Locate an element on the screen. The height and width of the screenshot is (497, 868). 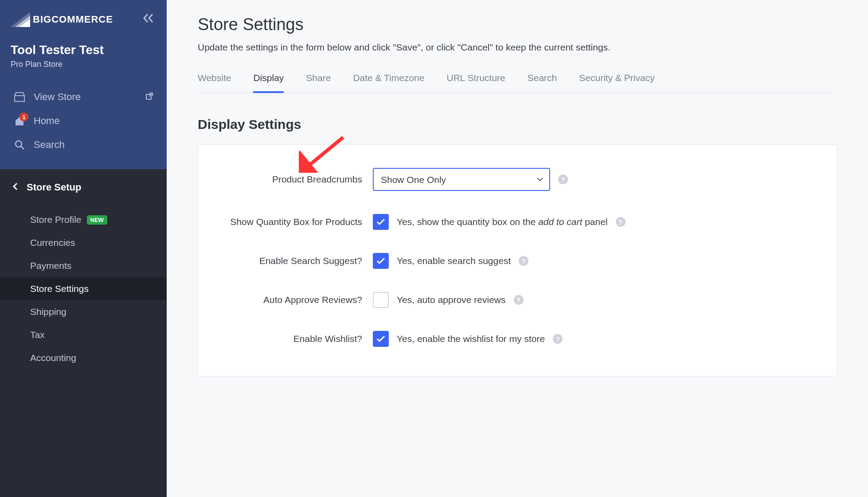
field-search-suggest: Enable Search Suggest? Yes, enable searc… is located at coordinates (517, 261).